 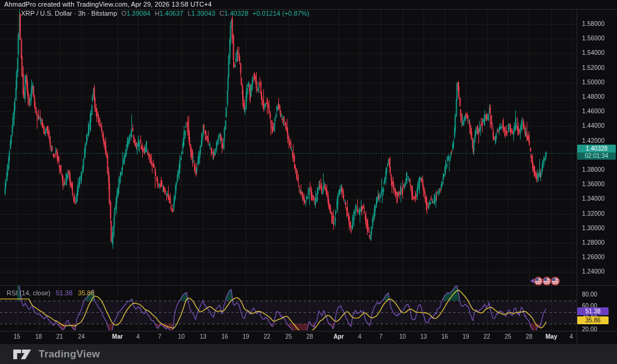 I want to click on price-axis-label: 1.56000, so click(x=594, y=39).